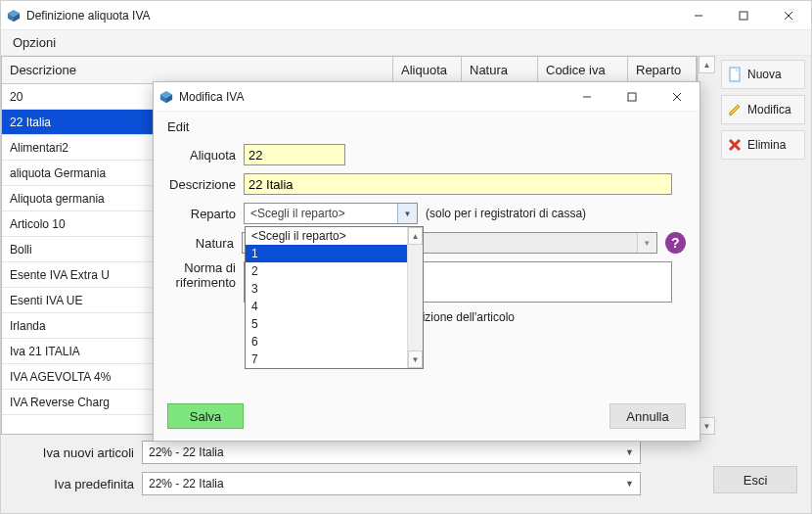 The image size is (812, 514). I want to click on dialog-title: Modifica IVA, so click(211, 97).